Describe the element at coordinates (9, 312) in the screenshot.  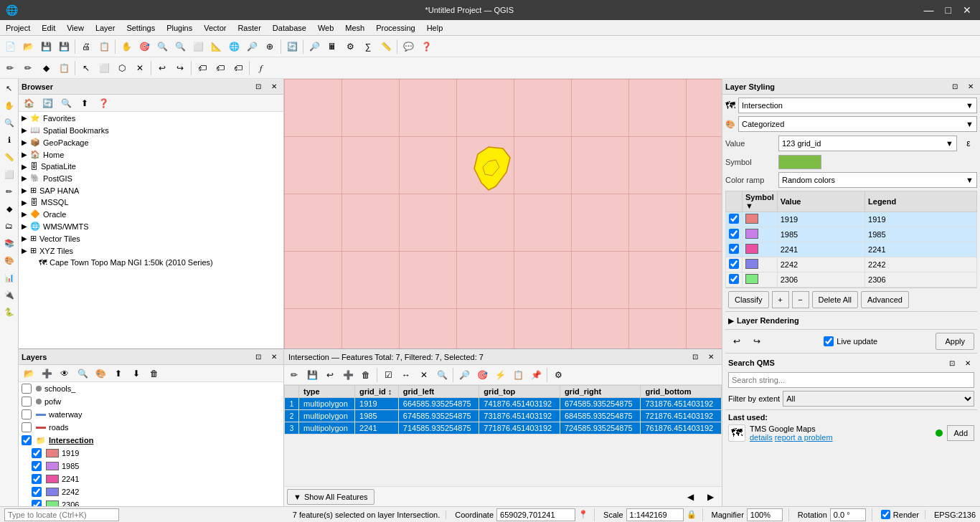
I see `python-tool: 🐍` at that location.